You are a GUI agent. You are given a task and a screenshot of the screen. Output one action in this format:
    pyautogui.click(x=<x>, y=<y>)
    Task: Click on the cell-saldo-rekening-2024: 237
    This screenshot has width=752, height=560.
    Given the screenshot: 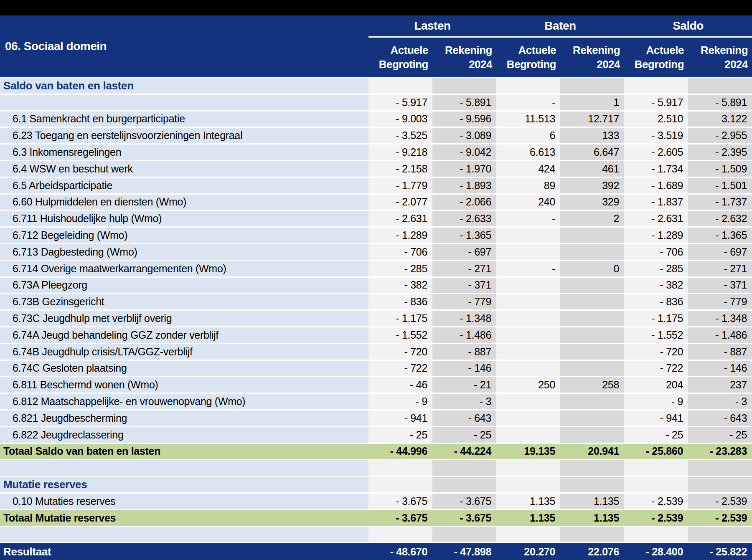 What is the action you would take?
    pyautogui.click(x=720, y=385)
    